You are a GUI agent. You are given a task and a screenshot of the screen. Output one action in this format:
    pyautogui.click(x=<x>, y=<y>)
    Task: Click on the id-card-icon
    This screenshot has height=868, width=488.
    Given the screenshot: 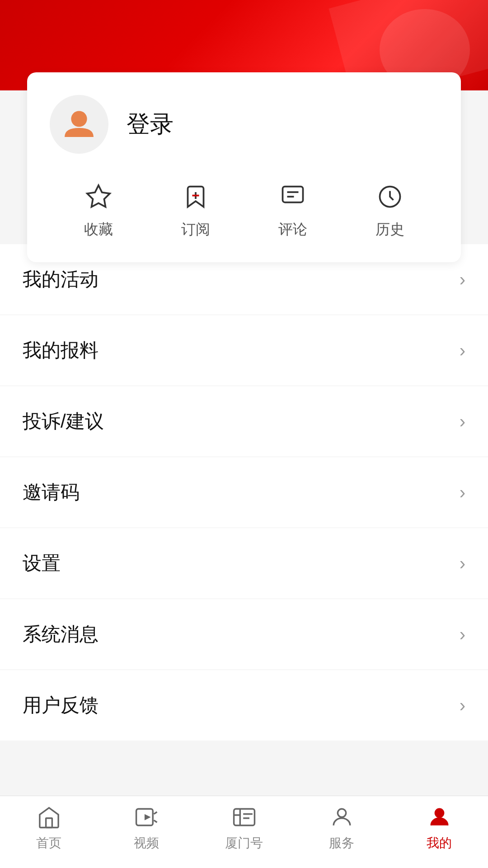 What is the action you would take?
    pyautogui.click(x=244, y=817)
    